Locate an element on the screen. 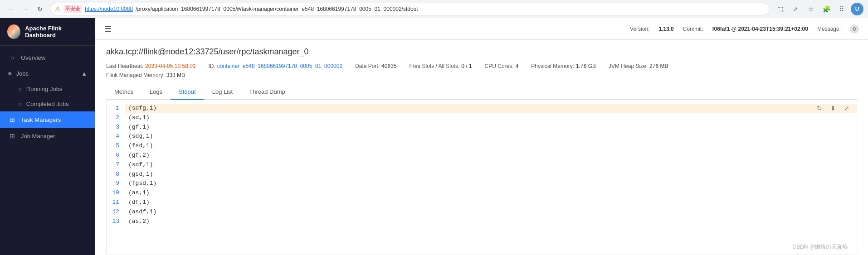  code-line-8: (gsd,1) is located at coordinates (491, 175).